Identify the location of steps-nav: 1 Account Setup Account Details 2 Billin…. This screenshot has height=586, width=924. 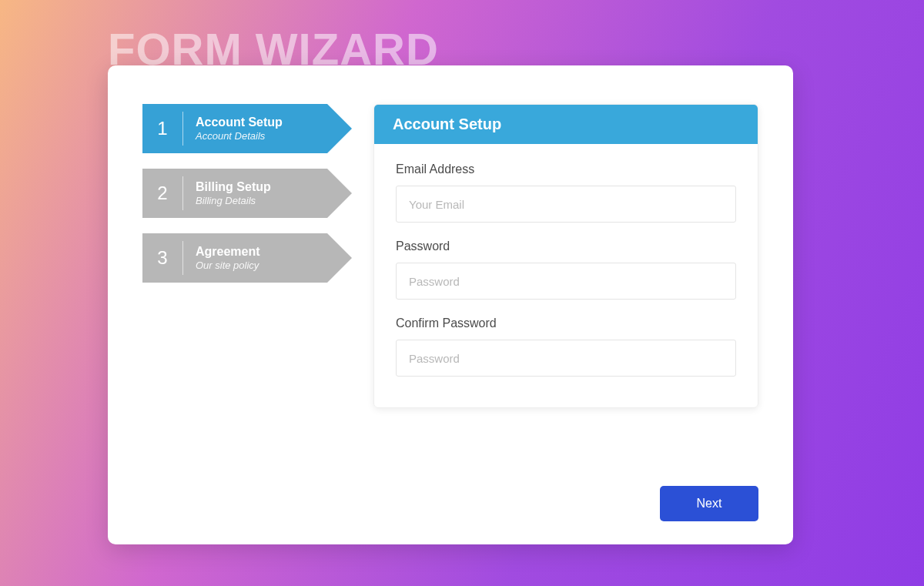
(235, 256).